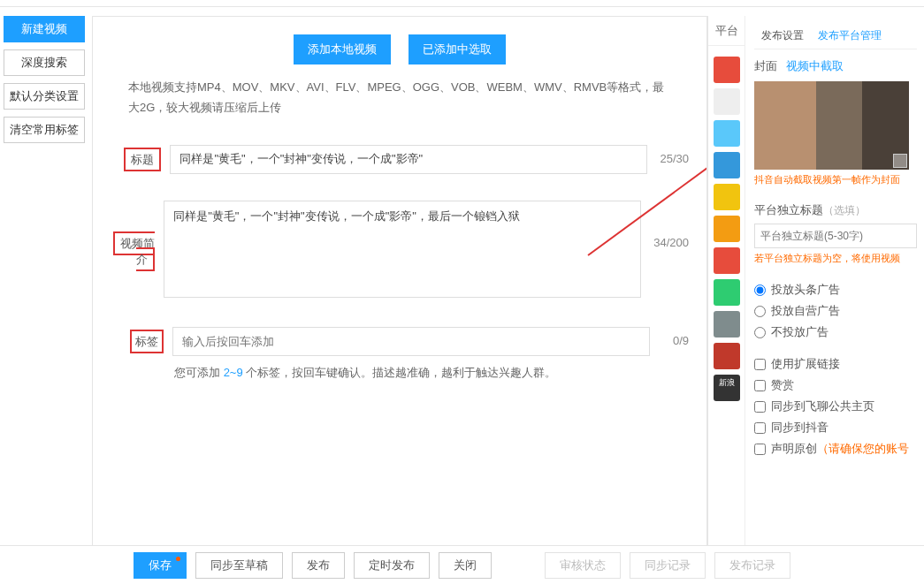 This screenshot has height=584, width=924. What do you see at coordinates (836, 428) in the screenshot?
I see `chk-sync-douyin: 同步到抖音` at bounding box center [836, 428].